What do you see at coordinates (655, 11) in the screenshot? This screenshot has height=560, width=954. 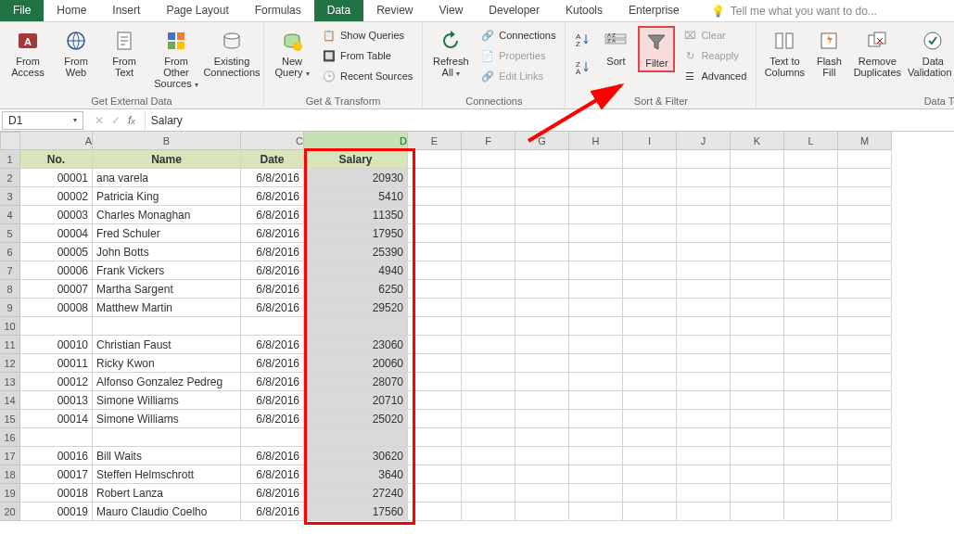 I see `tab-enterprise: Enterprise` at bounding box center [655, 11].